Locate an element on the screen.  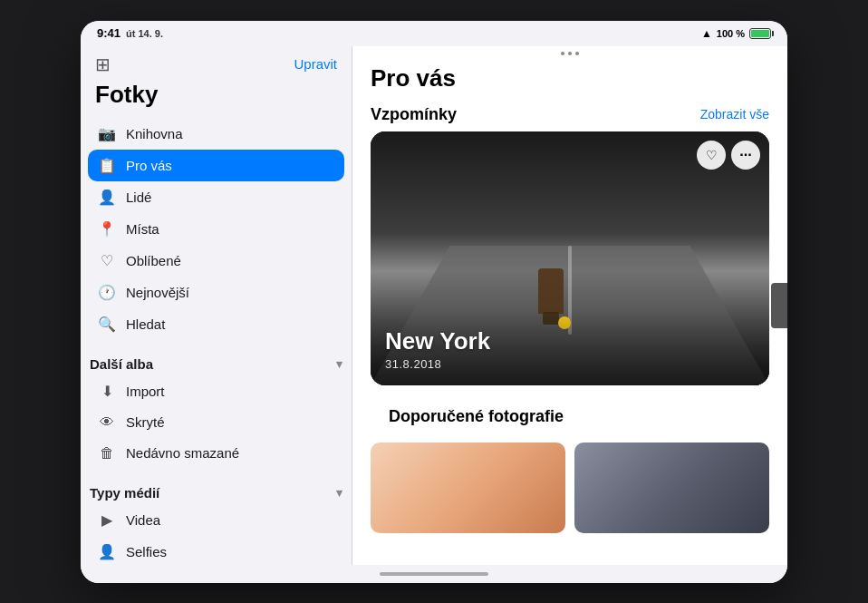
status-right: ▲ 100 % is located at coordinates (736, 34).